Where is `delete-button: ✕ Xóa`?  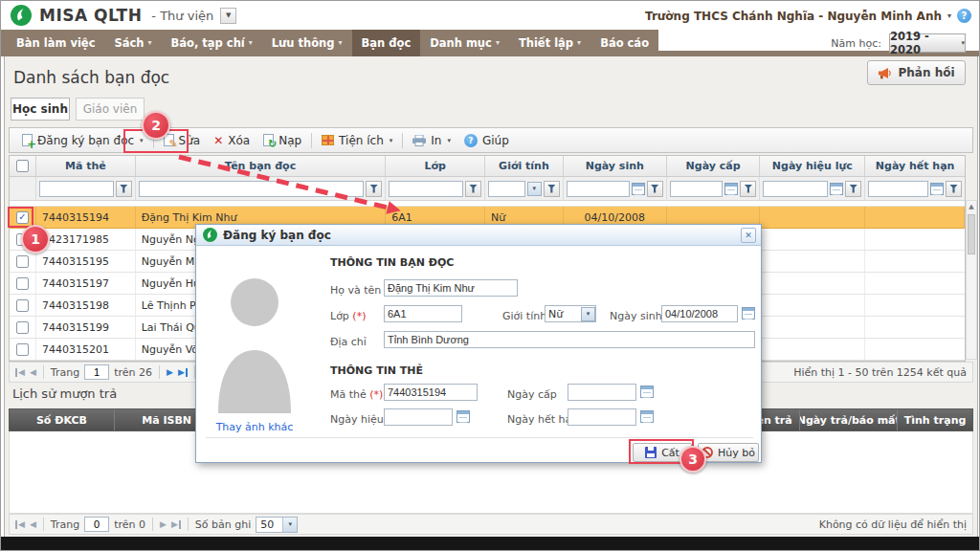
delete-button: ✕ Xóa is located at coordinates (232, 141).